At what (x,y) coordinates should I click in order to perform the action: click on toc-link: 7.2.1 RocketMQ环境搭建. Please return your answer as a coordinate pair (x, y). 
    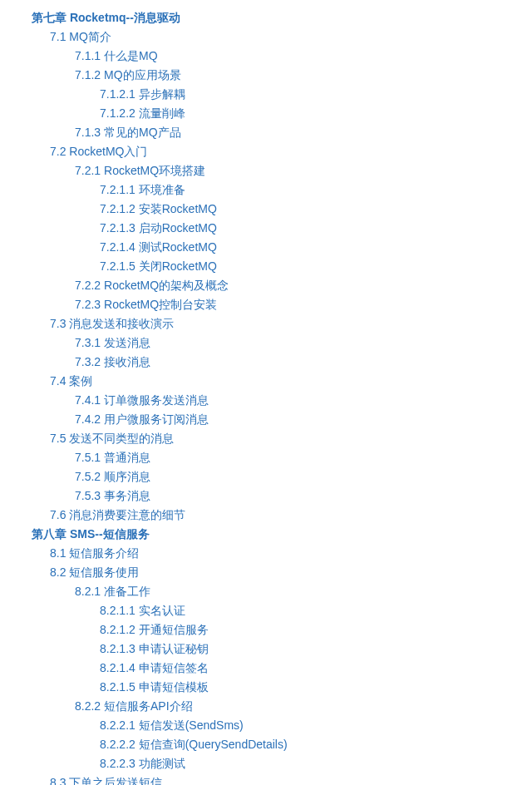
    Looking at the image, I should click on (282, 171).